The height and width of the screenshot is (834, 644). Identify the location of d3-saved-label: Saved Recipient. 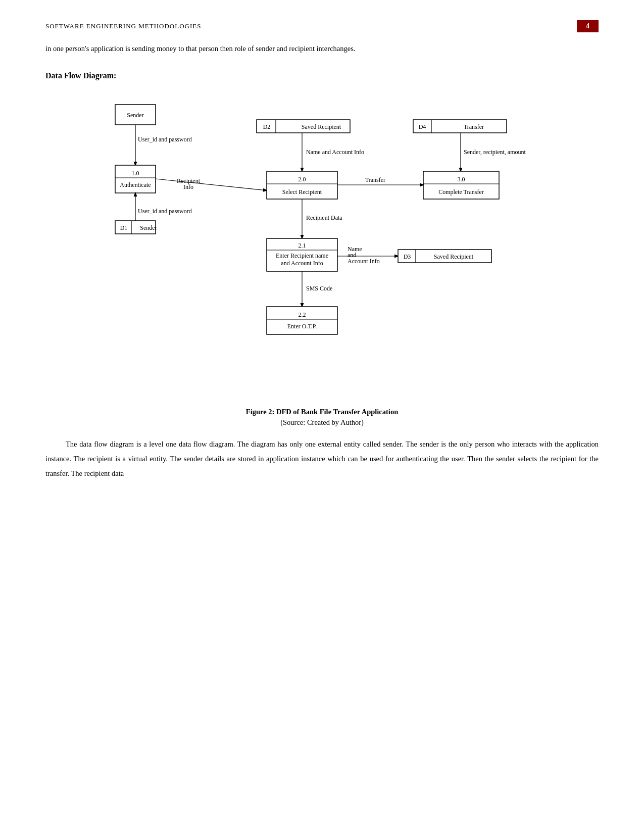
(454, 257).